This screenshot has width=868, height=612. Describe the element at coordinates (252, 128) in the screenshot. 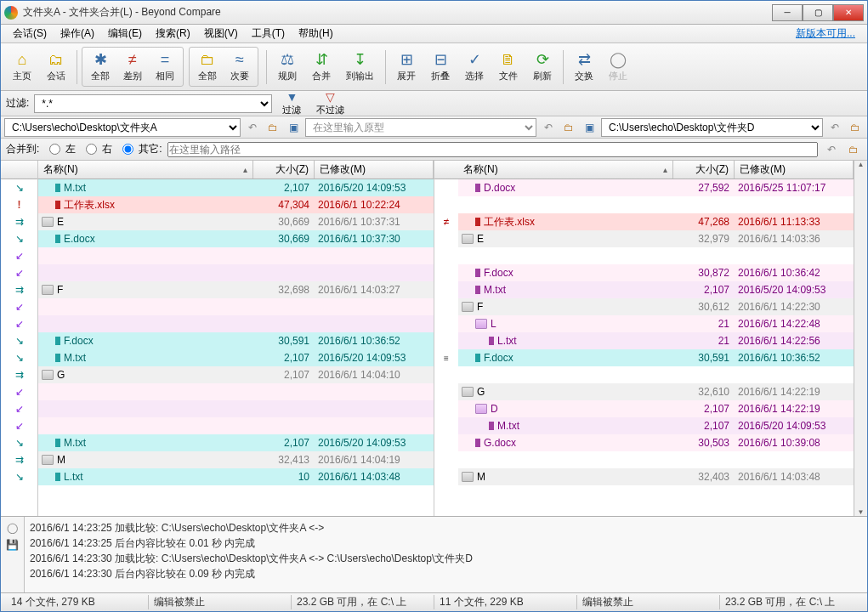

I see `left-back-icon: ↶` at that location.